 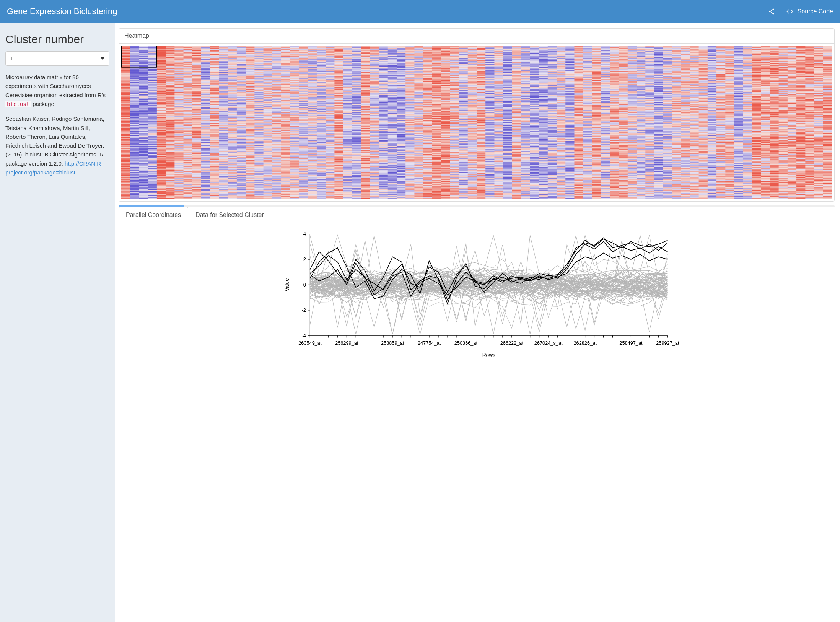 What do you see at coordinates (631, 343) in the screenshot?
I see `svg-text: 258497_at` at bounding box center [631, 343].